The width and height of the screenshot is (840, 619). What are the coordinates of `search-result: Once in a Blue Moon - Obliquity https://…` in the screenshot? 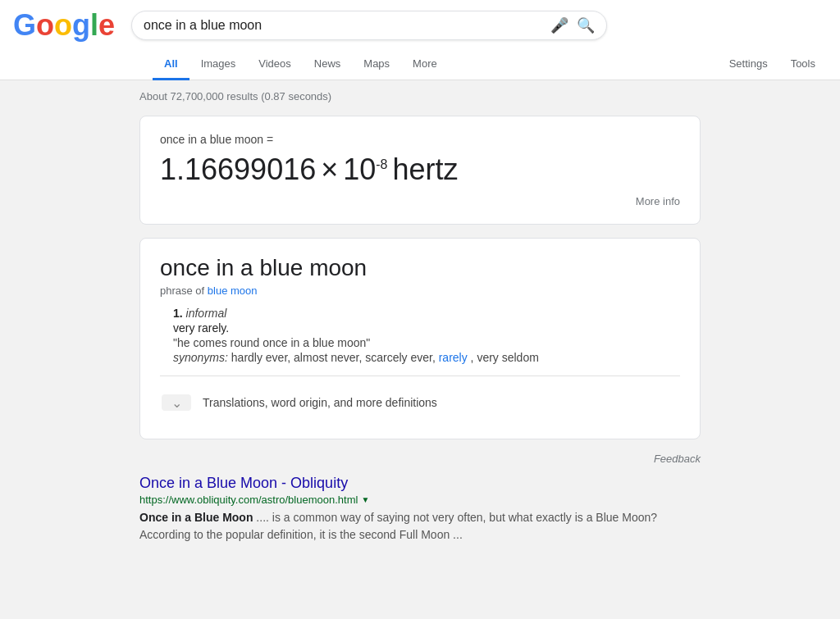 It's located at (420, 509).